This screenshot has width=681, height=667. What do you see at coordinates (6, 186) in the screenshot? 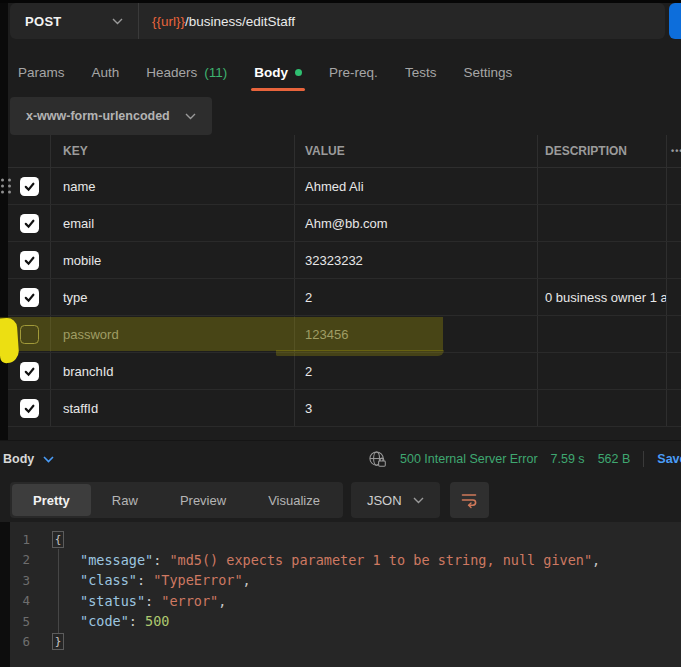
I see `drag-handle-icon` at bounding box center [6, 186].